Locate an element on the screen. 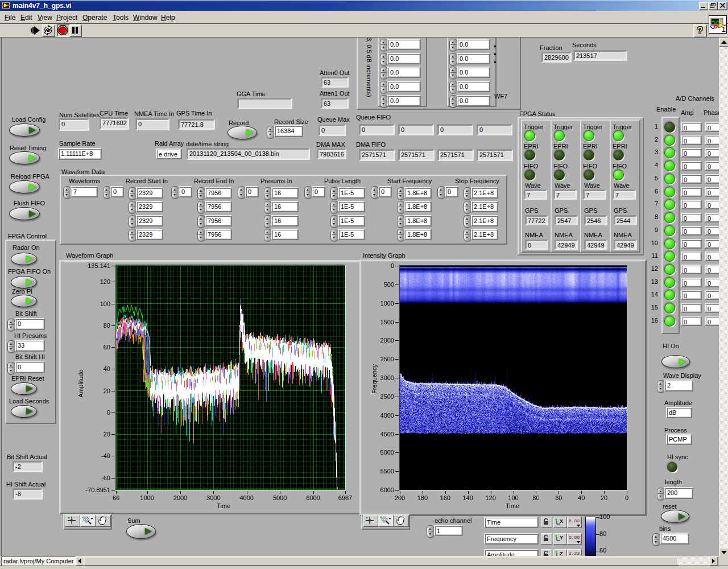  svg-text: X is located at coordinates (561, 521).